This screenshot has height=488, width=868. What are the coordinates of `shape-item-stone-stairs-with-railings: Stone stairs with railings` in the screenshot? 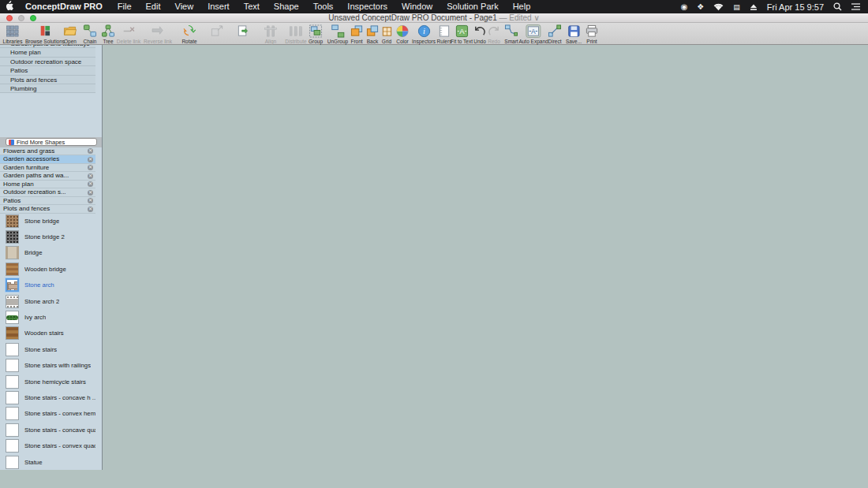 It's located at (47, 366).